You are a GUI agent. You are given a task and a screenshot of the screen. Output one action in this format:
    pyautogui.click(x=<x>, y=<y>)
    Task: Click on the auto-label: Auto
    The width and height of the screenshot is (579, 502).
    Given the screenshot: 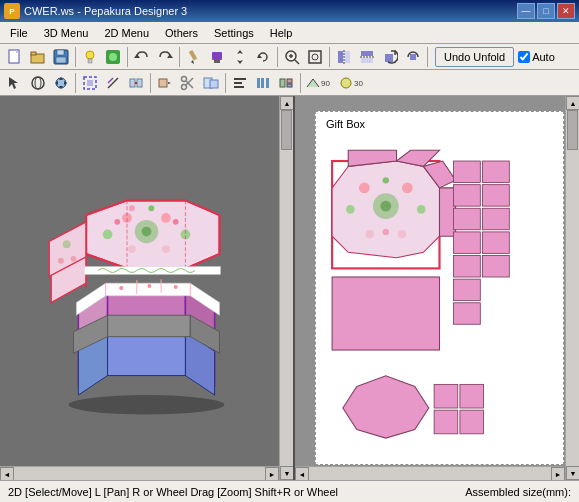 What is the action you would take?
    pyautogui.click(x=544, y=57)
    